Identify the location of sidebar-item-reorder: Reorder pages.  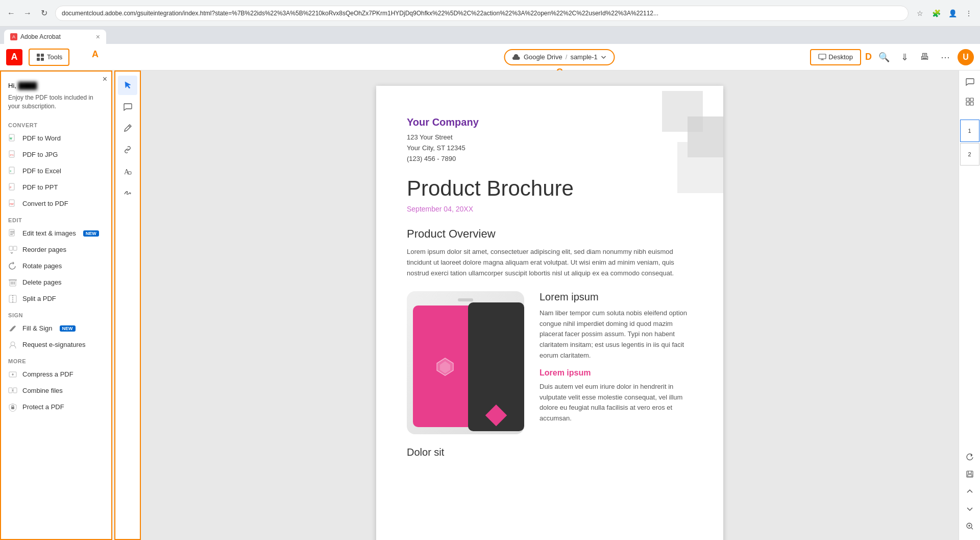
(56, 250).